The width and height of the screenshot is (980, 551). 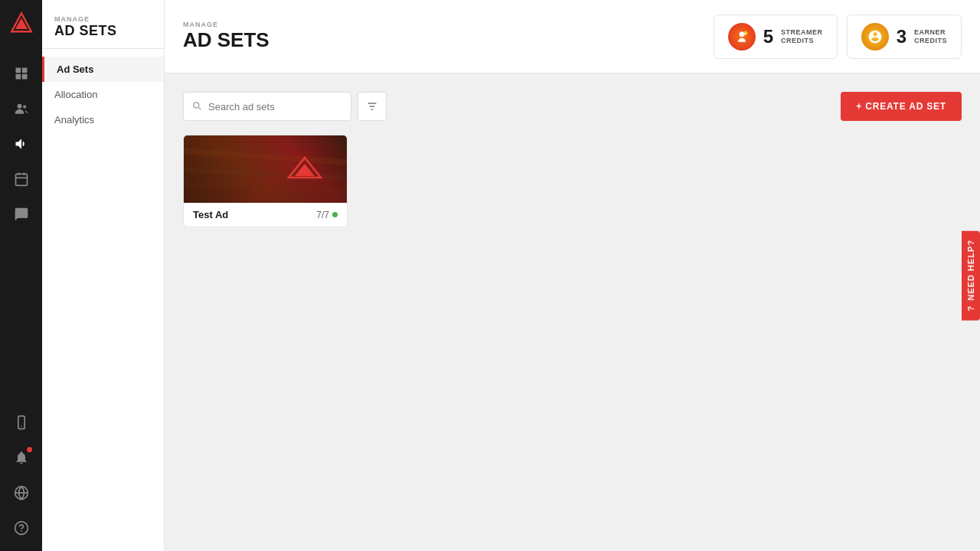 I want to click on ad-card-logo, so click(x=305, y=169).